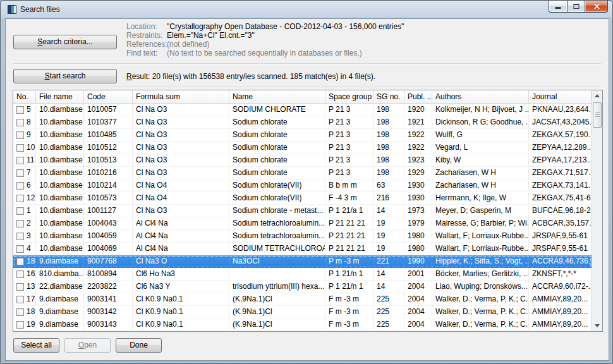  What do you see at coordinates (181, 97) in the screenshot?
I see `column-header: Formula sum` at bounding box center [181, 97].